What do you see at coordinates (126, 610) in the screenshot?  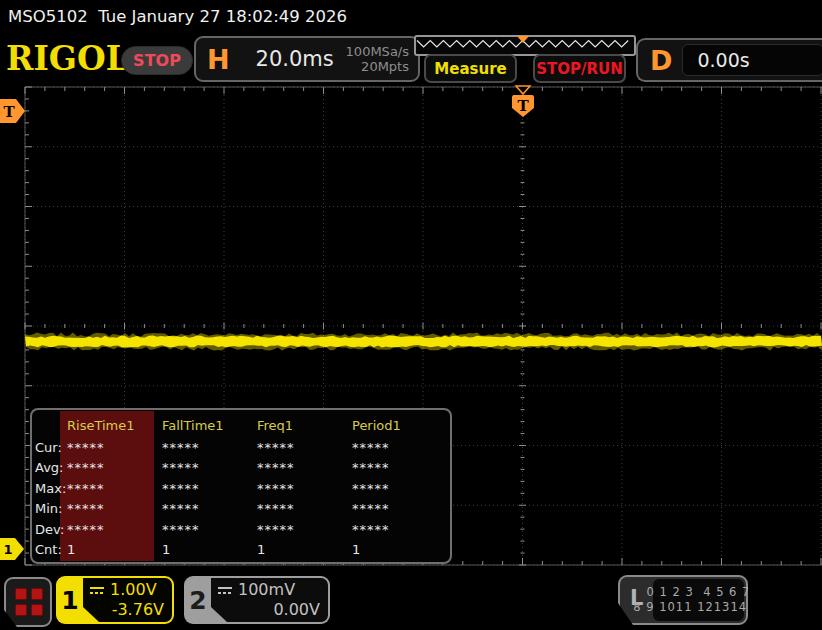 I see `channel1-offset: -3.76V` at bounding box center [126, 610].